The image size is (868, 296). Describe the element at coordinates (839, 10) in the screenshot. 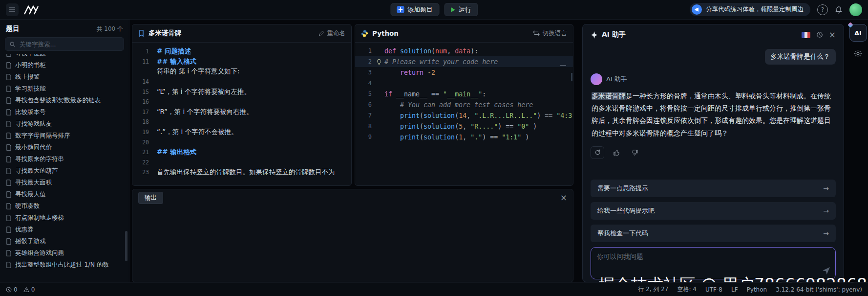

I see `bell-icon` at that location.